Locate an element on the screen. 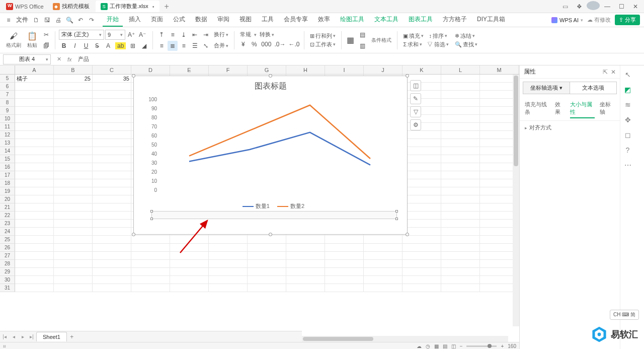  cell: 橘子 is located at coordinates (34, 79).